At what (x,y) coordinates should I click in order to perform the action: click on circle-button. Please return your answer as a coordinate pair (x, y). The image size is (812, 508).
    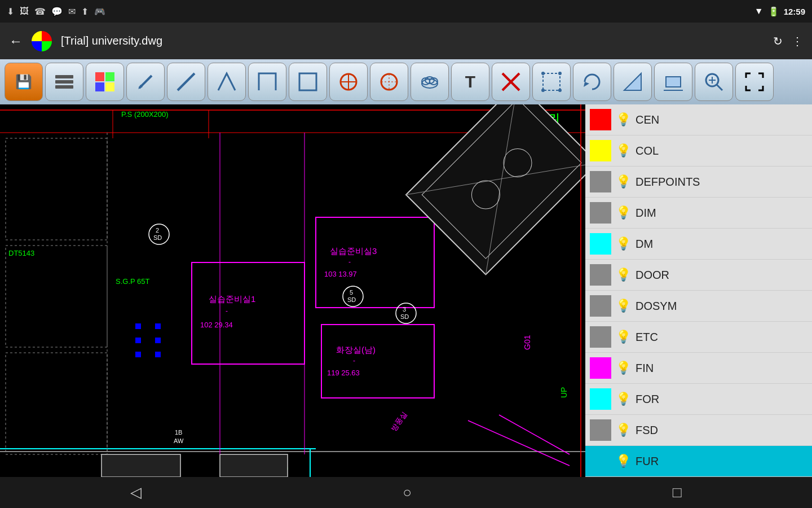
    Looking at the image, I should click on (389, 82).